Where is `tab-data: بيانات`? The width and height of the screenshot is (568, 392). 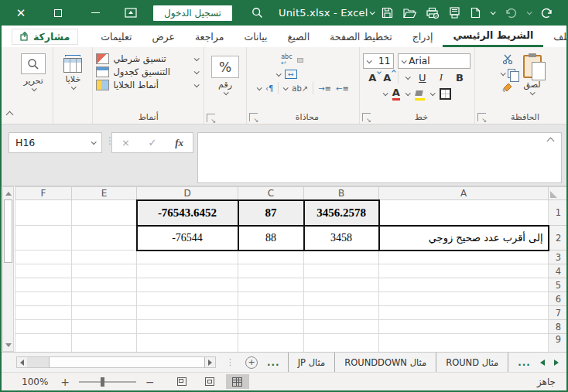 tab-data: بيانات is located at coordinates (255, 36).